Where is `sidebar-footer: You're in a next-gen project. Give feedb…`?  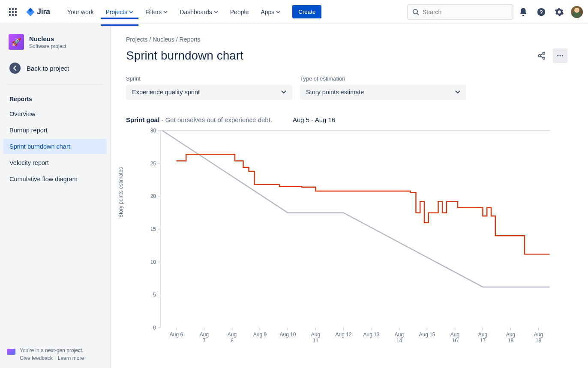
sidebar-footer: You're in a next-gen project. Give feedb… is located at coordinates (55, 354).